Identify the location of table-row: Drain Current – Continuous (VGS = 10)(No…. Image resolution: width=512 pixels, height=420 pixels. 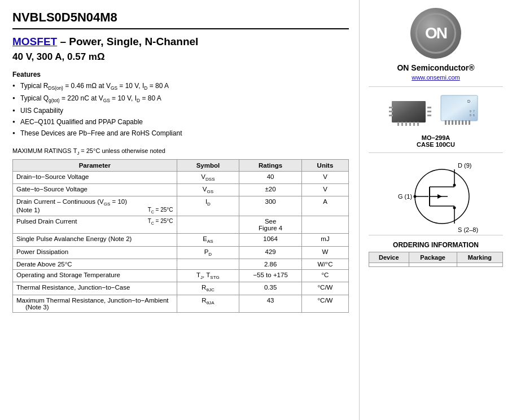
(181, 207).